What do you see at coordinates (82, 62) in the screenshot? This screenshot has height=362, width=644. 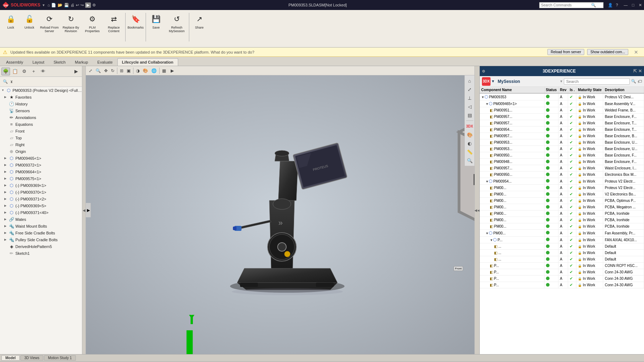 I see `tab-markup: Markup` at bounding box center [82, 62].